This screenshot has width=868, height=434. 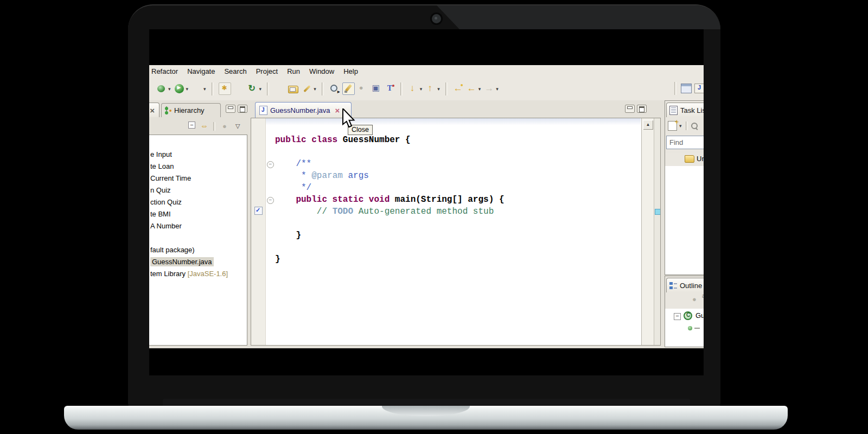 I want to click on outline-icon, so click(x=673, y=285).